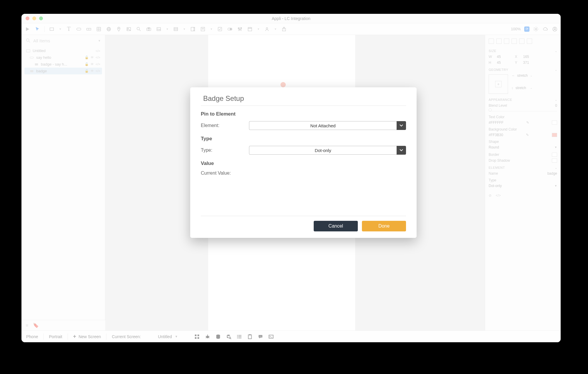 This screenshot has width=588, height=374. What do you see at coordinates (303, 100) in the screenshot?
I see `modal-title: Badge Setup` at bounding box center [303, 100].